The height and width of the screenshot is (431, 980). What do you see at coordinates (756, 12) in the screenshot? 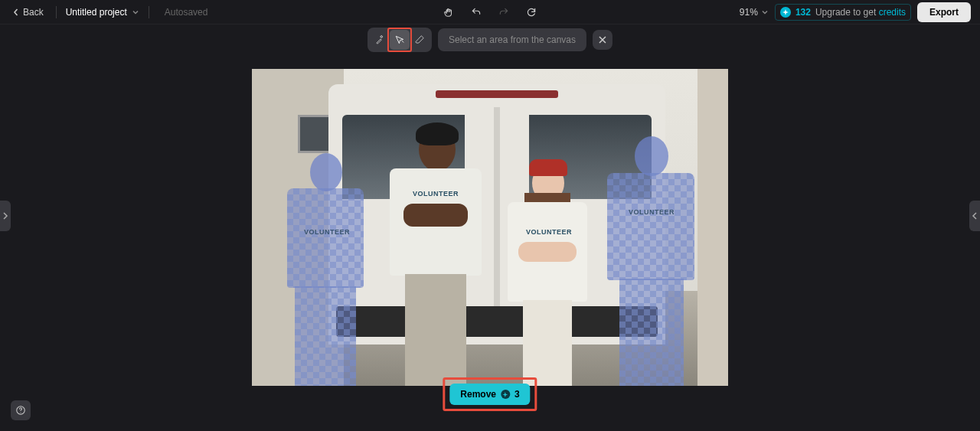
I see `topbar-right: 91% 132 Upgrade to get credits Export` at bounding box center [756, 12].